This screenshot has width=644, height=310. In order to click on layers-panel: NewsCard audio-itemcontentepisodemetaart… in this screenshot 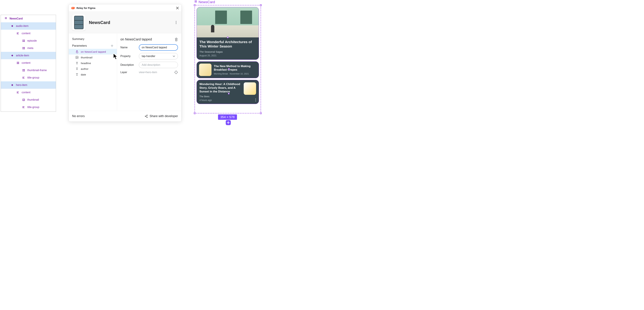, I will do `click(28, 63)`.